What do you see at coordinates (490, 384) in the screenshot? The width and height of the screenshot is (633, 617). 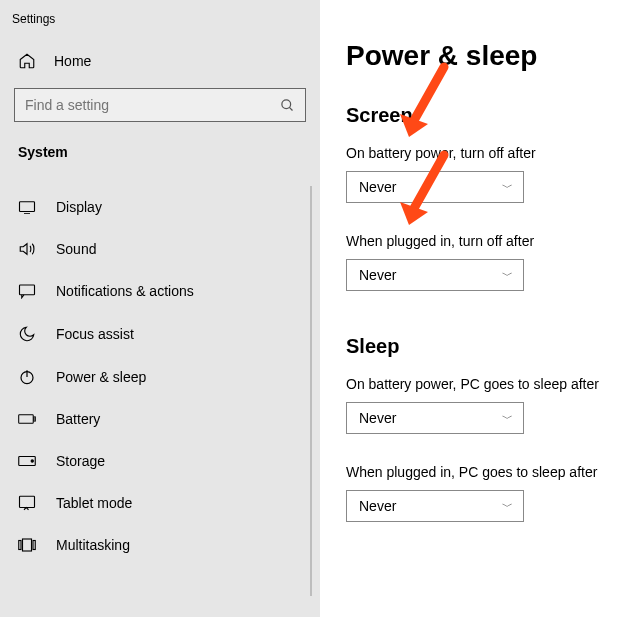 I see `sleep-battery-label: On battery power, PC goes to sleep after` at bounding box center [490, 384].